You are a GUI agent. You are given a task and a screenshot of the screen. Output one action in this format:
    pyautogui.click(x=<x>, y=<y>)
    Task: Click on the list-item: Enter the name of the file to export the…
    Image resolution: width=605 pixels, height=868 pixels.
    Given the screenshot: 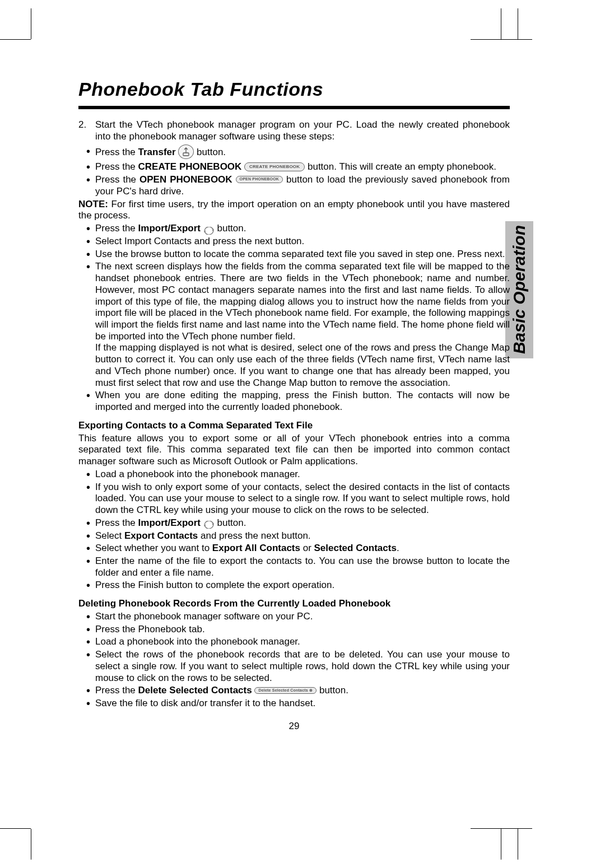 What is the action you would take?
    pyautogui.click(x=294, y=567)
    